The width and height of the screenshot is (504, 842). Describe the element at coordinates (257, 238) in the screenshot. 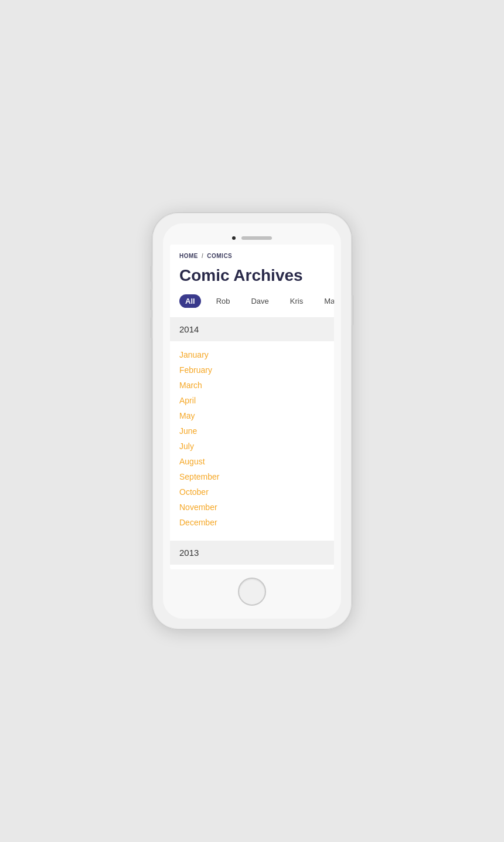

I see `speaker-grille` at that location.